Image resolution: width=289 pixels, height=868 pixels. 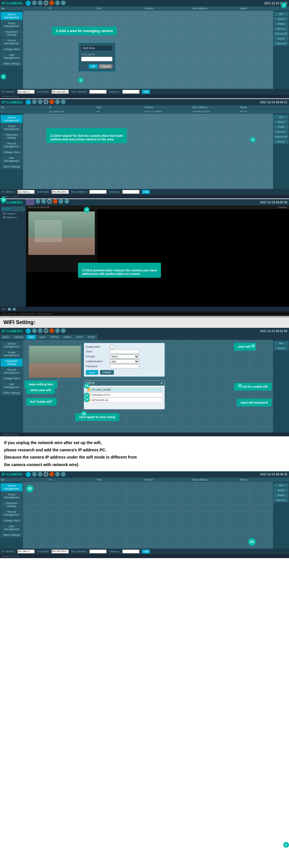 What do you see at coordinates (26, 92) in the screenshot?
I see `ip-input` at bounding box center [26, 92].